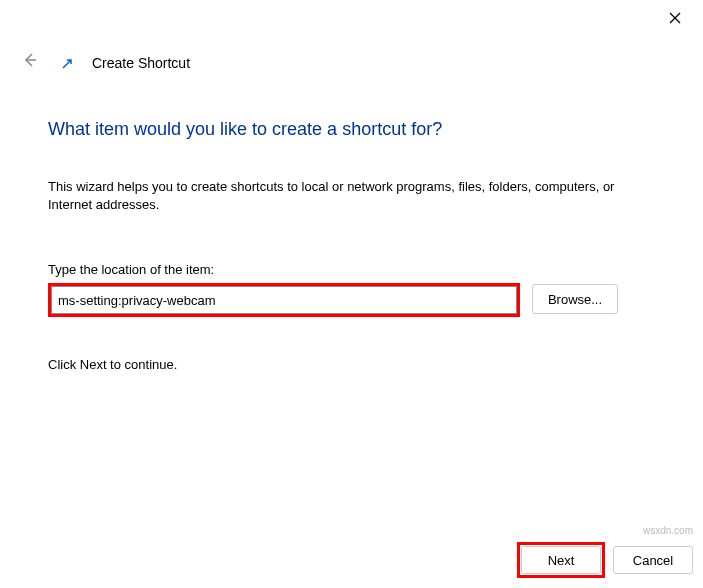  I want to click on location-input, so click(284, 300).